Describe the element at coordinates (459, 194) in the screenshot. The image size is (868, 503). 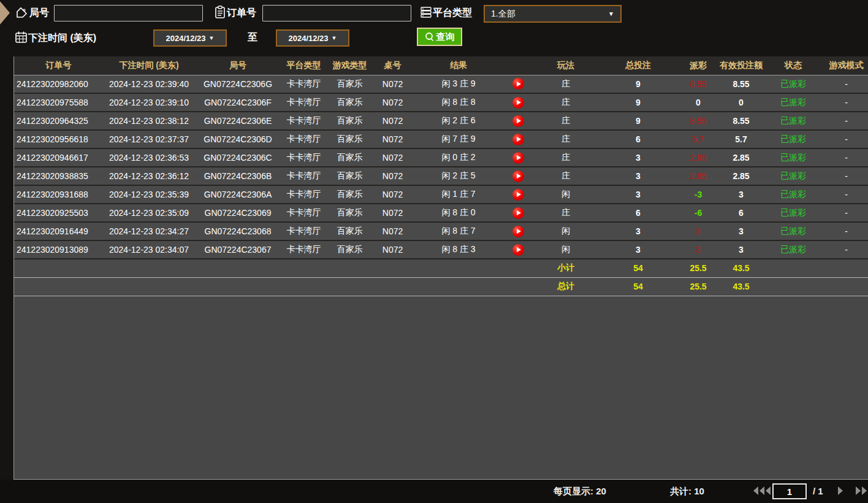
I see `cell-result: 闲 1 庄 7` at that location.